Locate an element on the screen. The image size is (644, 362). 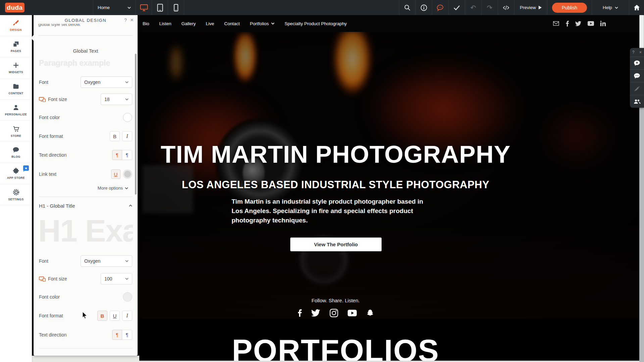
nav-link-live: Live is located at coordinates (210, 23).